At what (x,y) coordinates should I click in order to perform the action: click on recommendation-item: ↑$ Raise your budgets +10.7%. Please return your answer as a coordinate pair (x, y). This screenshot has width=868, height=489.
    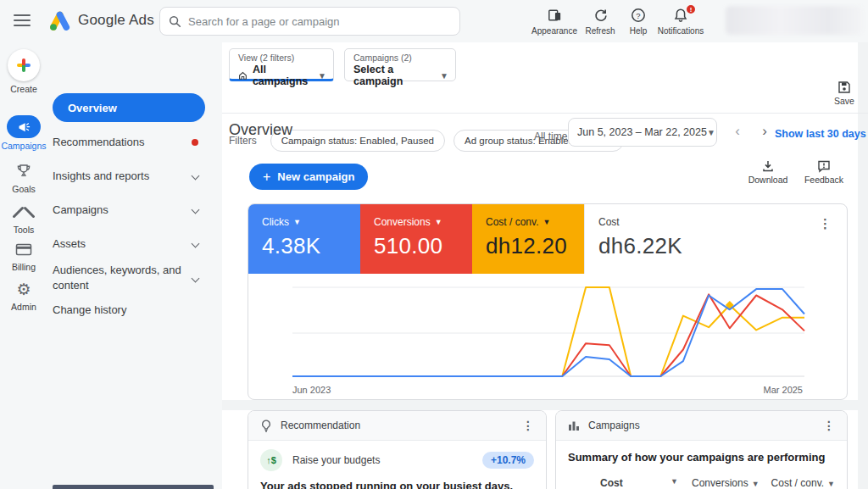
    Looking at the image, I should click on (397, 456).